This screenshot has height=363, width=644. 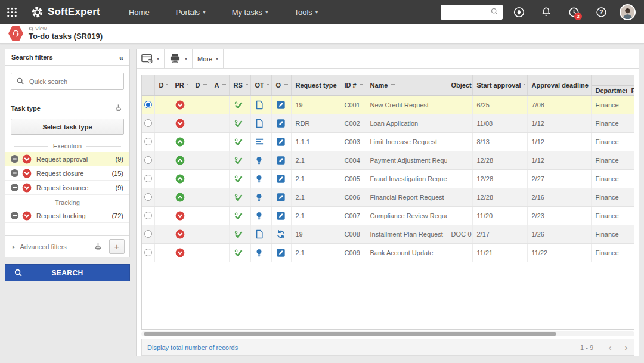 I want to click on table-row: 2.1C006Financial Report Request12/282/16…, so click(x=388, y=197).